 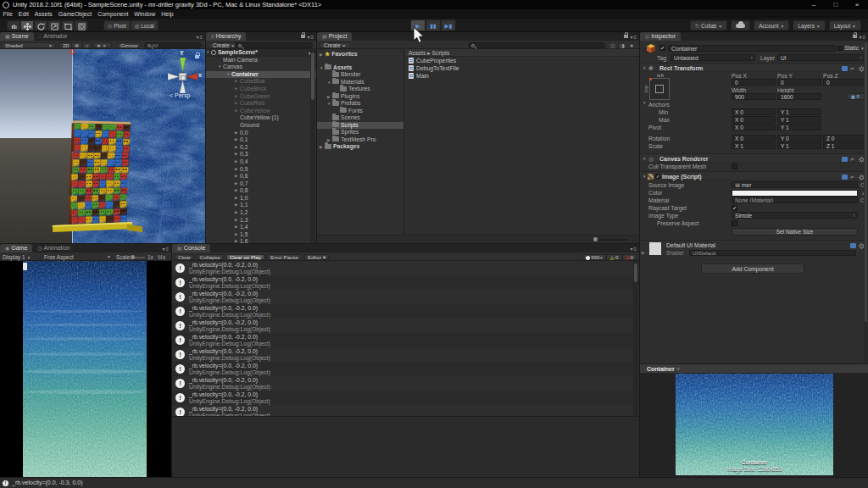 I want to click on image-enabled-checkbox: ✓, so click(x=658, y=176).